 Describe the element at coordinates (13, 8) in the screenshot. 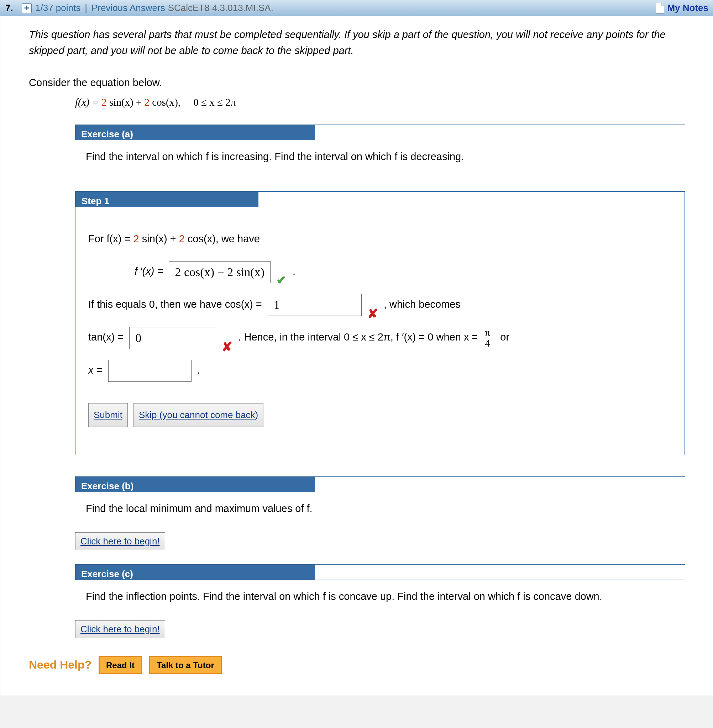

I see `question-number: 7.` at that location.